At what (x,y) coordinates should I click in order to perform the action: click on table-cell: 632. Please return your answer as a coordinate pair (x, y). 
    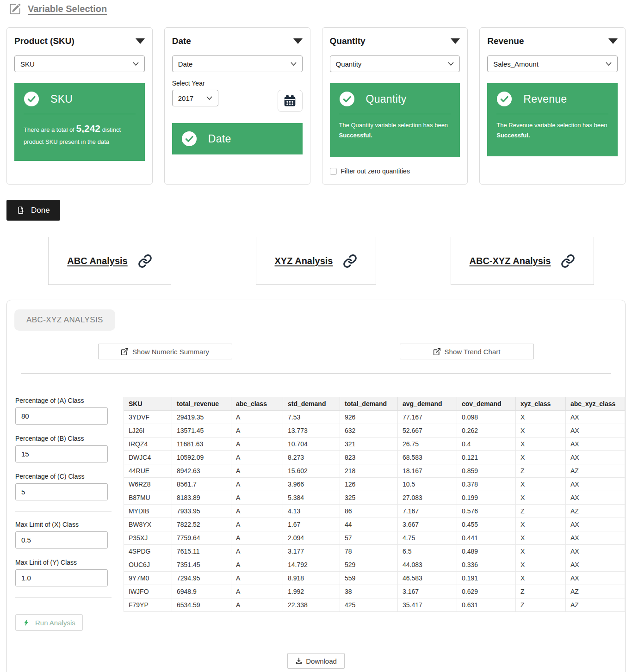
    Looking at the image, I should click on (369, 431).